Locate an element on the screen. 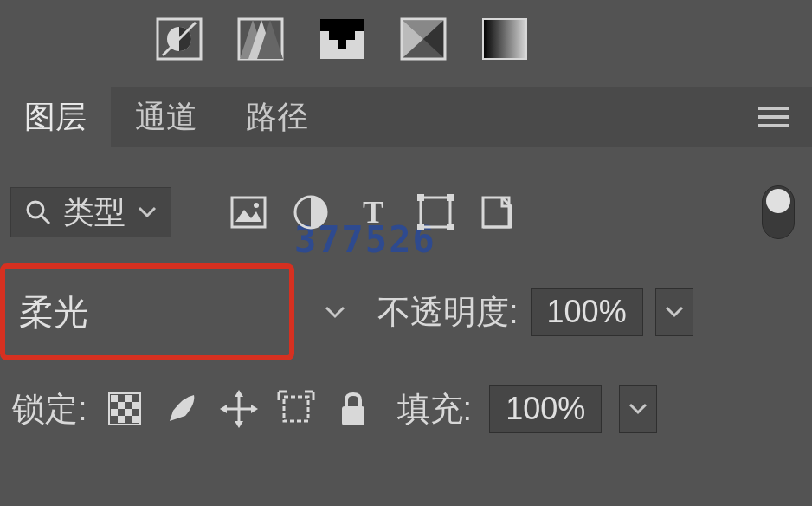 Image resolution: width=812 pixels, height=506 pixels. tab-channels: 通道 is located at coordinates (166, 117).